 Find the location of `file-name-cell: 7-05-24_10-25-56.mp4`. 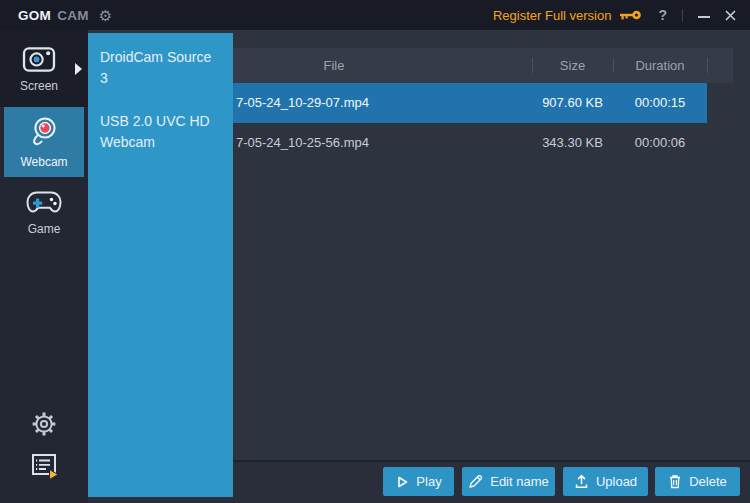

file-name-cell: 7-05-24_10-25-56.mp4 is located at coordinates (302, 143).